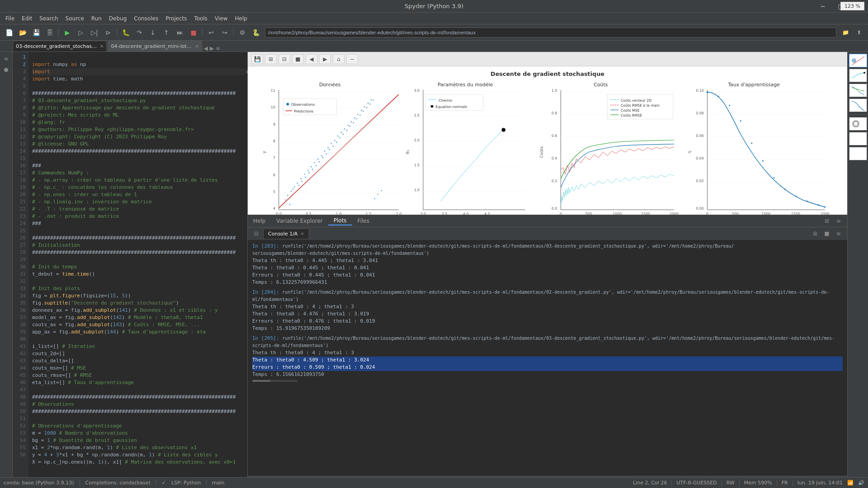 The height and width of the screenshot is (488, 868). I want to click on debug-button: 🐛, so click(126, 33).